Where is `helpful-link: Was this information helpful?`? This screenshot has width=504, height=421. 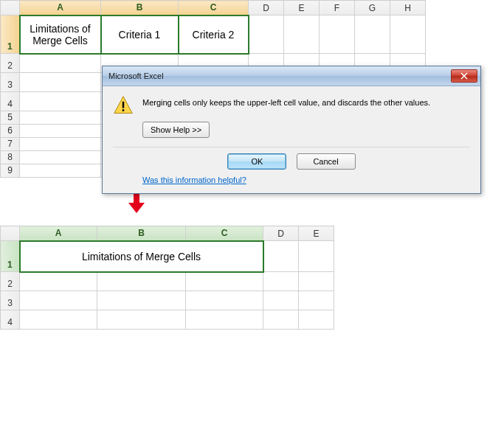 helpful-link: Was this information helpful? is located at coordinates (195, 180).